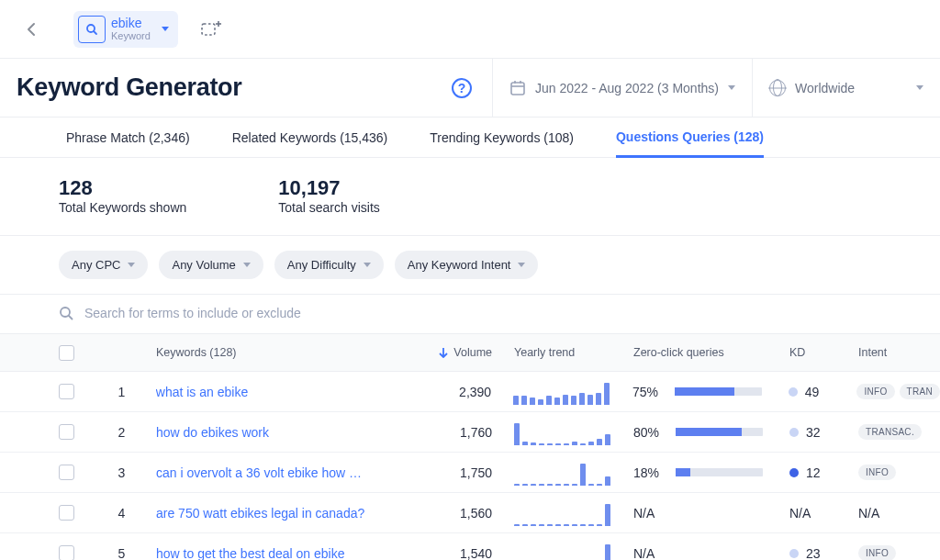  Describe the element at coordinates (824, 513) in the screenshot. I see `kd-cell: N/A` at that location.